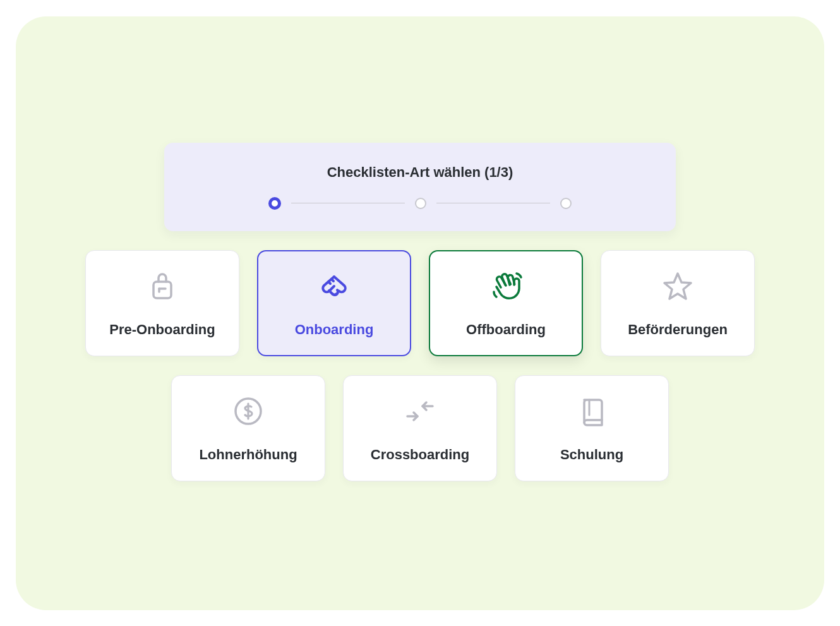  Describe the element at coordinates (592, 428) in the screenshot. I see `card-training: Schulung` at that location.